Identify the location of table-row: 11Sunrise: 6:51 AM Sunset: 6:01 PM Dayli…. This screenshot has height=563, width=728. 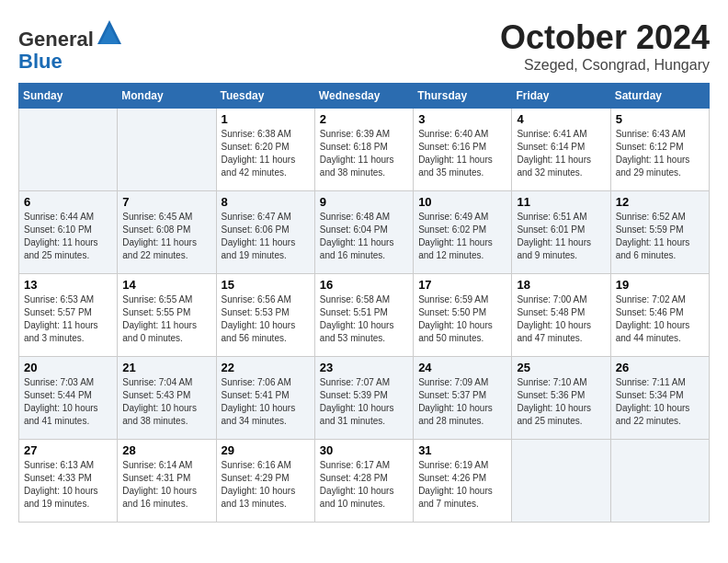
(561, 233).